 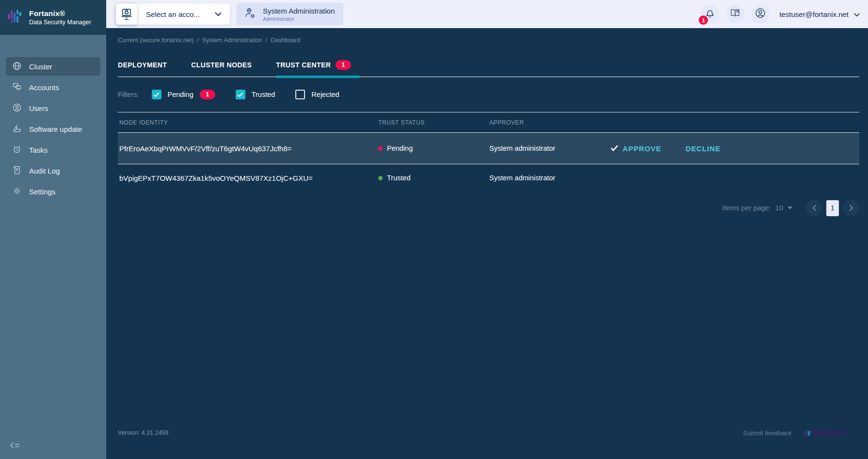 What do you see at coordinates (16, 17) in the screenshot?
I see `fortanix-logo-icon` at bounding box center [16, 17].